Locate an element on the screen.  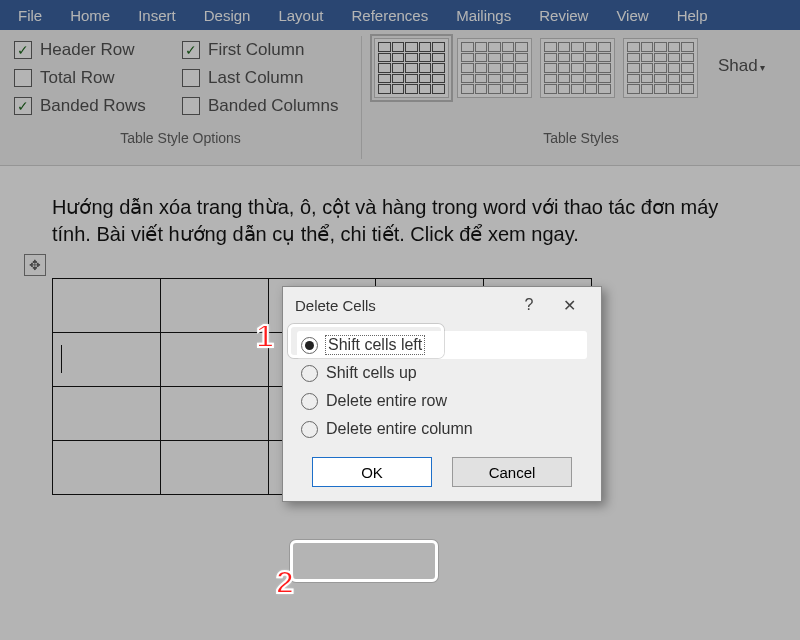
tab-mailings: Mailings is located at coordinates (484, 16).